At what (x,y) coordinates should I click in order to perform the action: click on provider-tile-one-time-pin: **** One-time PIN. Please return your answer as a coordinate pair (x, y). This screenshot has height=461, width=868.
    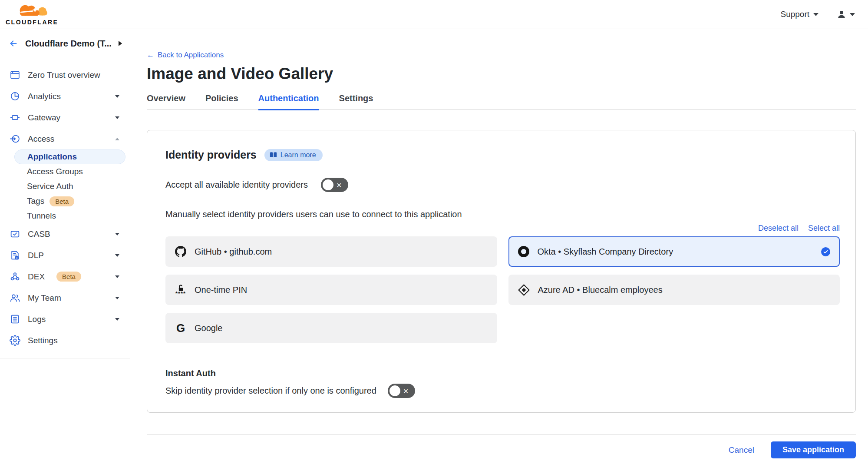
    Looking at the image, I should click on (331, 290).